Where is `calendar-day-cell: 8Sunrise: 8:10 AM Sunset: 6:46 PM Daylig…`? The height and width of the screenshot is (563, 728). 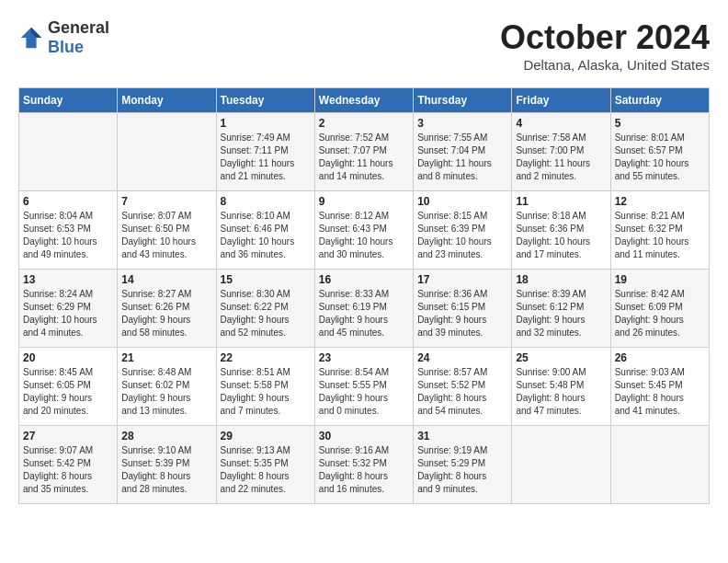
calendar-day-cell: 8Sunrise: 8:10 AM Sunset: 6:46 PM Daylig… is located at coordinates (265, 230).